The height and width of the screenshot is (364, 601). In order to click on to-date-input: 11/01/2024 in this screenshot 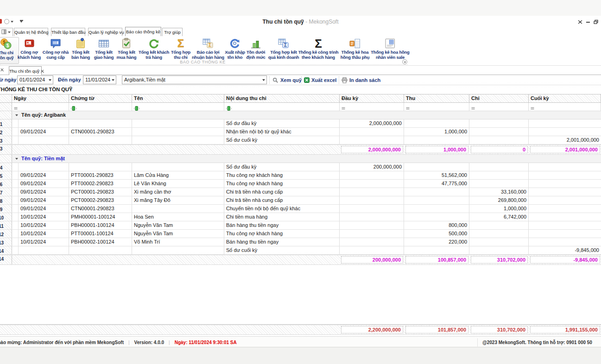, I will do `click(100, 80)`.